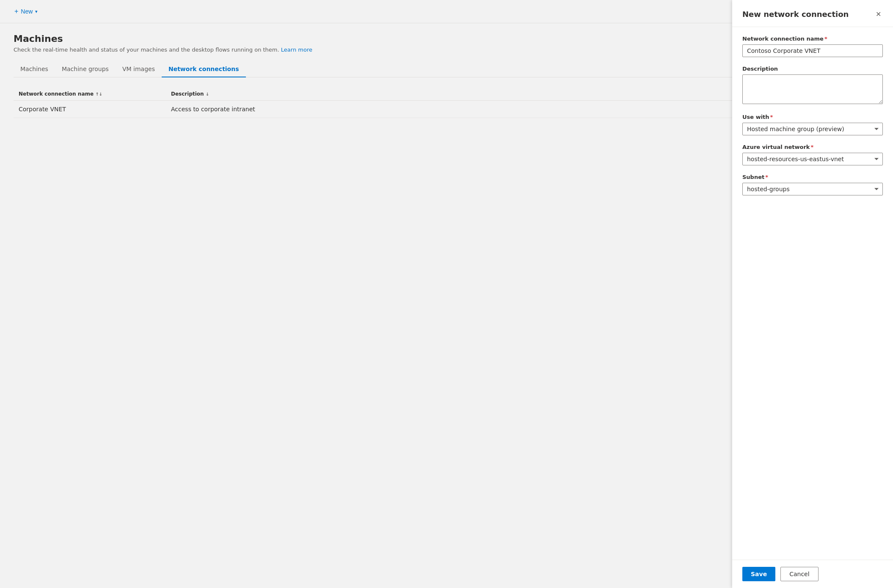 This screenshot has width=893, height=588. Describe the element at coordinates (813, 39) in the screenshot. I see `name-label: Network connection name*` at that location.